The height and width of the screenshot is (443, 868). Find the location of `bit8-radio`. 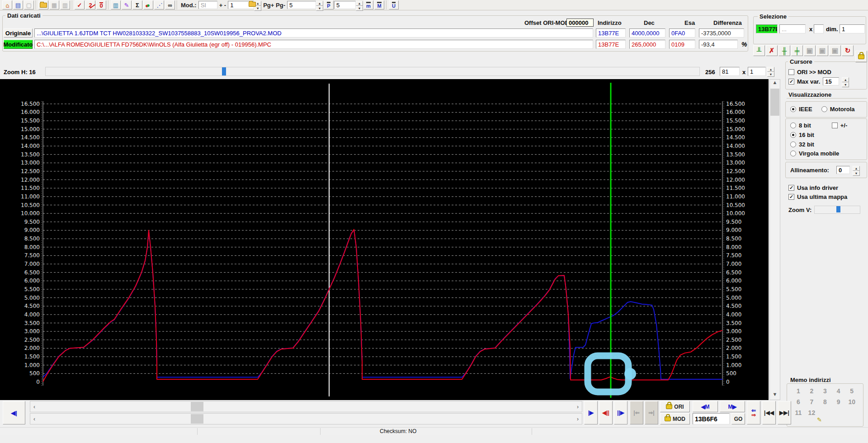

bit8-radio is located at coordinates (793, 126).